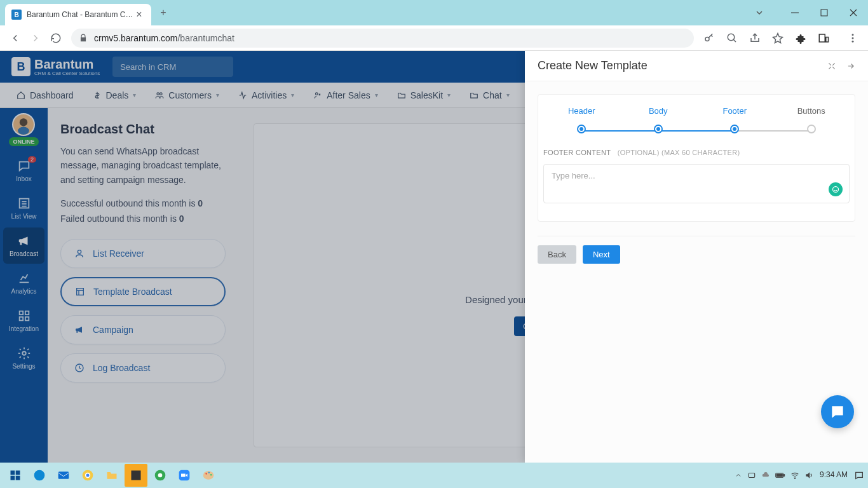 The height and width of the screenshot is (488, 868). What do you see at coordinates (780, 475) in the screenshot?
I see `tray-battery-icon` at bounding box center [780, 475].